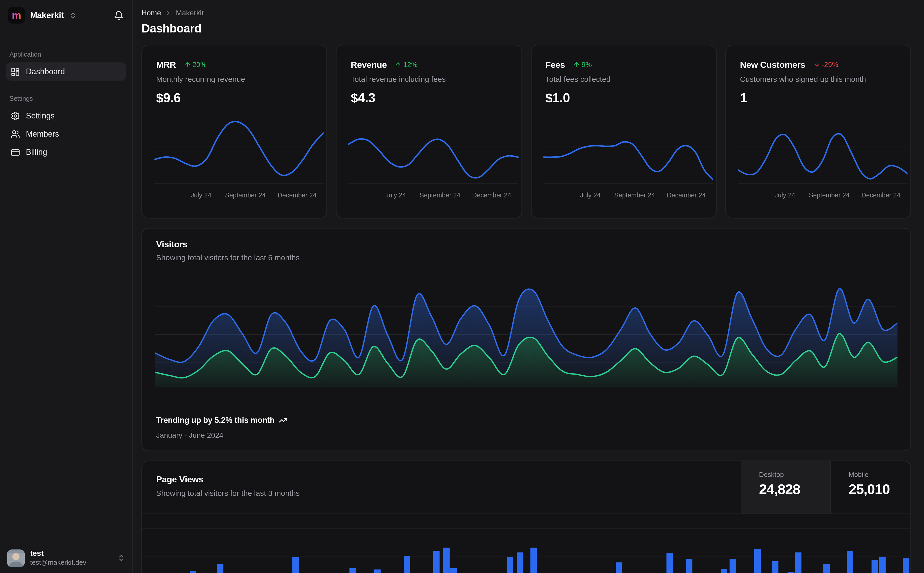 The image size is (924, 573). Describe the element at coordinates (41, 116) in the screenshot. I see `sidebar-item-label: Settings` at that location.